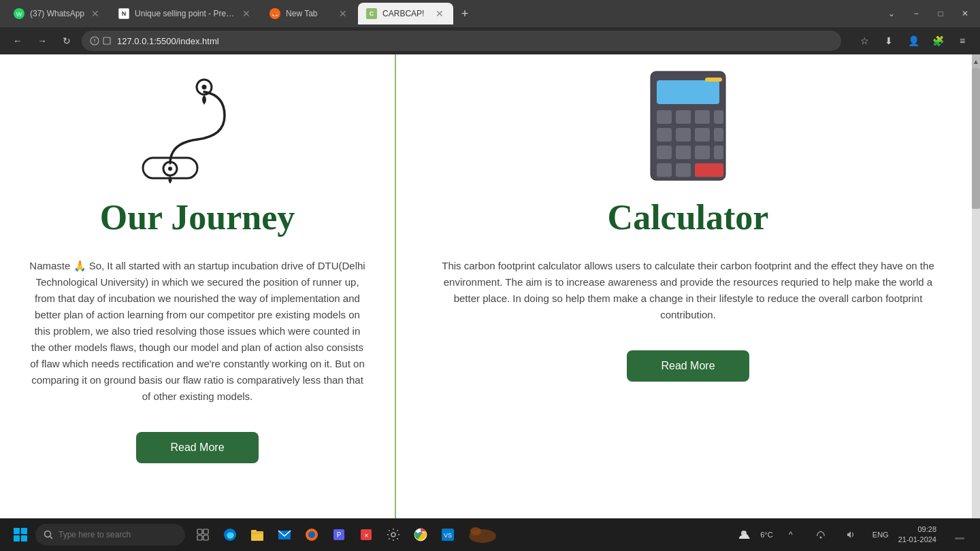  What do you see at coordinates (864, 41) in the screenshot?
I see `bookmark-button: ☆` at bounding box center [864, 41].